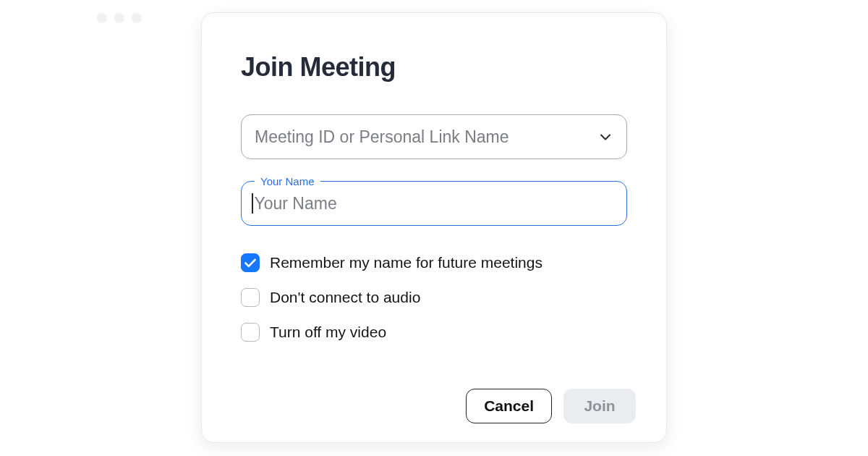 The image size is (868, 456). Describe the element at coordinates (509, 406) in the screenshot. I see `cancel-button: Cancel` at that location.